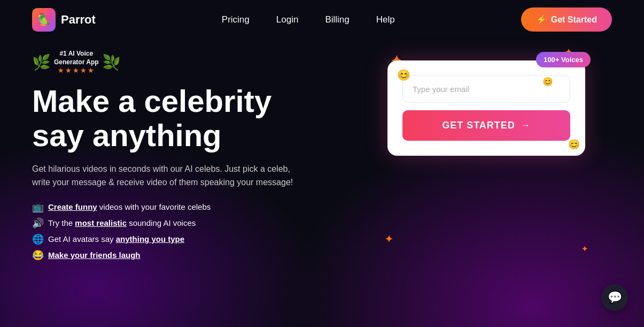 Image resolution: width=644 pixels, height=327 pixels. Describe the element at coordinates (44, 20) in the screenshot. I see `parrot-icon: 🦜` at that location.